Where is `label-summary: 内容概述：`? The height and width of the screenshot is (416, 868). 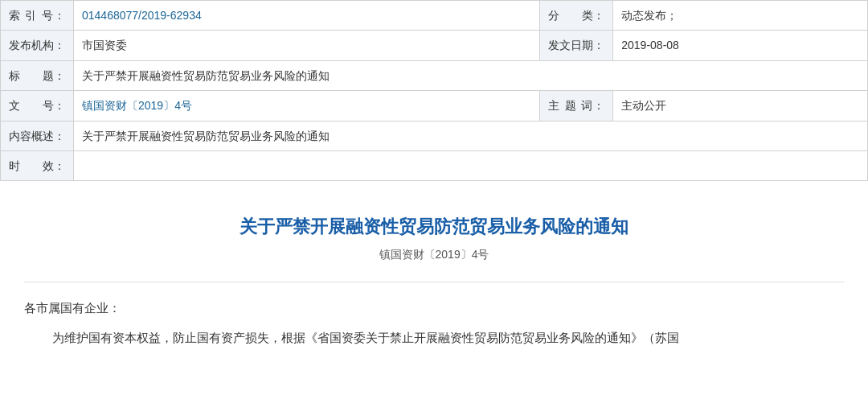 label-summary: 内容概述： is located at coordinates (37, 135).